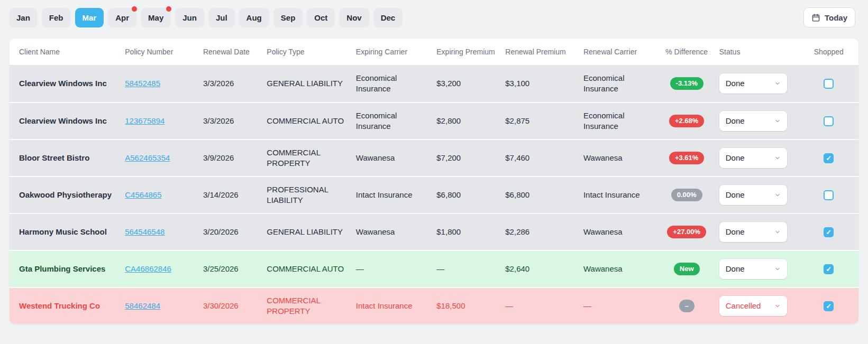 Image resolution: width=868 pixels, height=344 pixels. Describe the element at coordinates (829, 233) in the screenshot. I see `shopped-cell` at that location.